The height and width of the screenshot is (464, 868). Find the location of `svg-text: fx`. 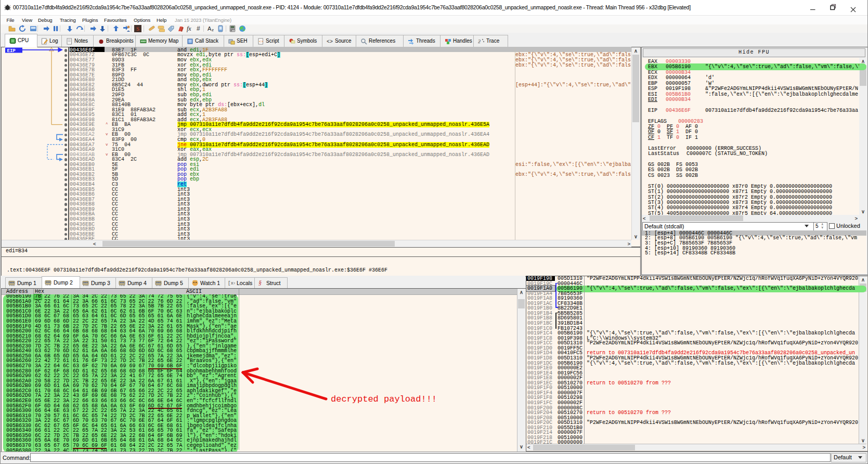

svg-text: fx is located at coordinates (189, 29).